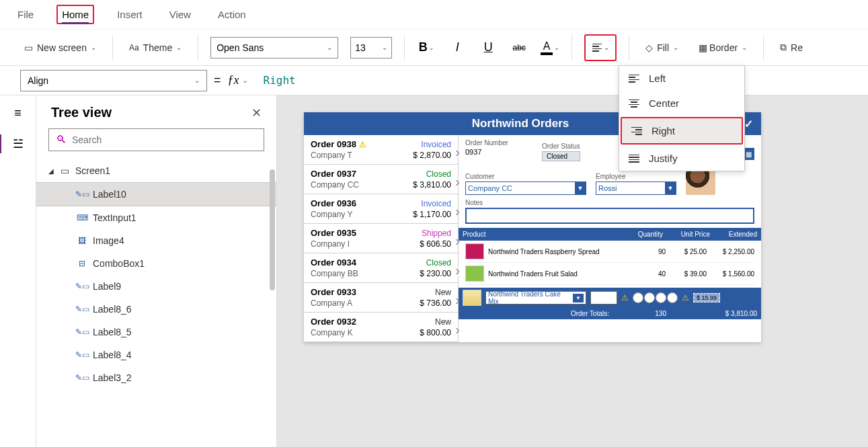  I want to click on new-screen-label: New screen, so click(62, 48).